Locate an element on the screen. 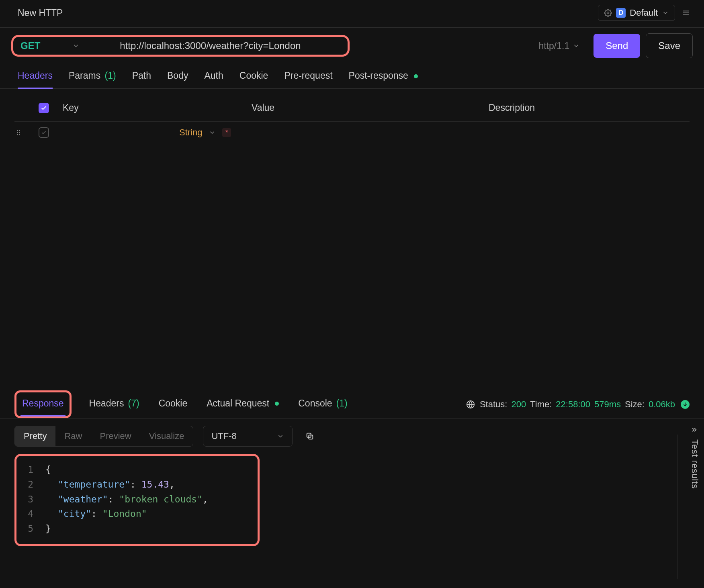  environment-badge: D is located at coordinates (621, 13).